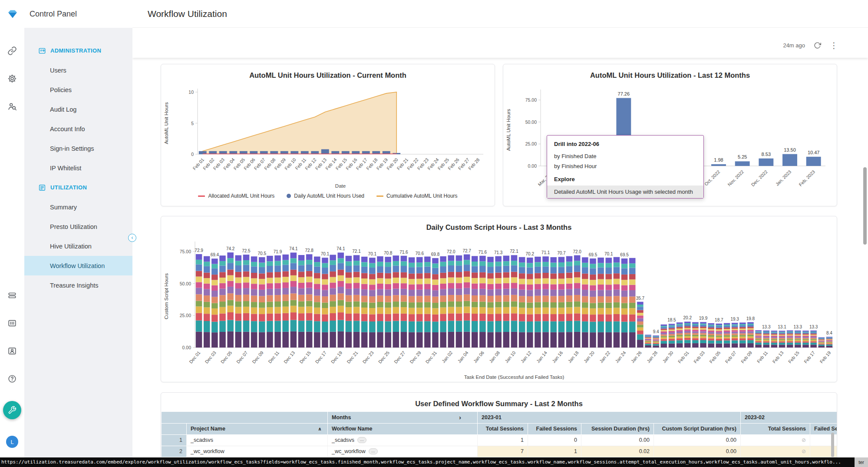  Describe the element at coordinates (132, 238) in the screenshot. I see `sidebar-collapse-button: ‹` at that location.